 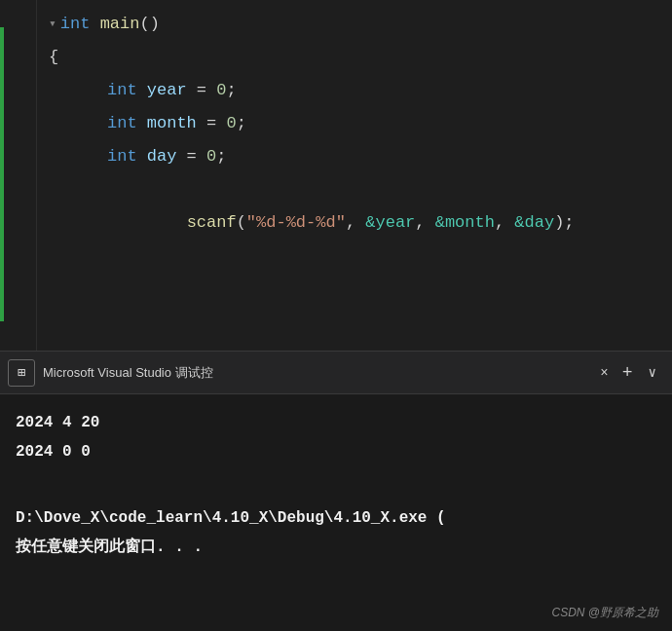 I want to click on equals3: =, so click(x=191, y=157).